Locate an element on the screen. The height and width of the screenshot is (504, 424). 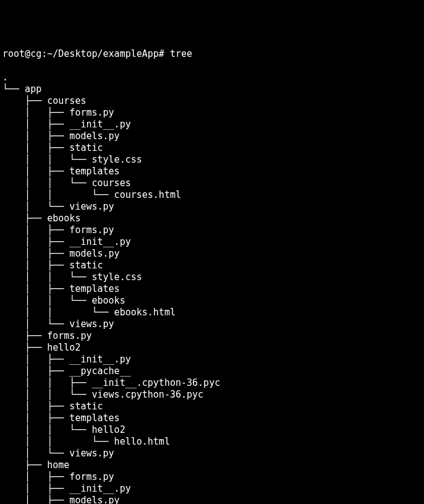
tree-line: │ │ └── ebooks is located at coordinates (212, 301).